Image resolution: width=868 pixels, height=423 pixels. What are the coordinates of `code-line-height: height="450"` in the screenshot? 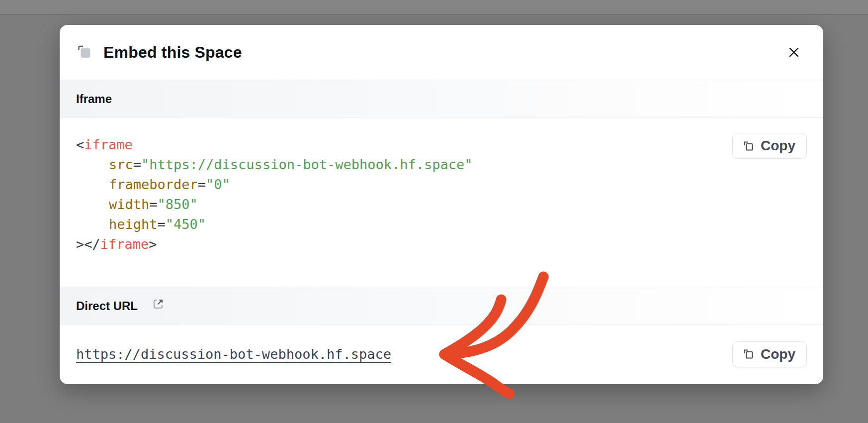 It's located at (441, 224).